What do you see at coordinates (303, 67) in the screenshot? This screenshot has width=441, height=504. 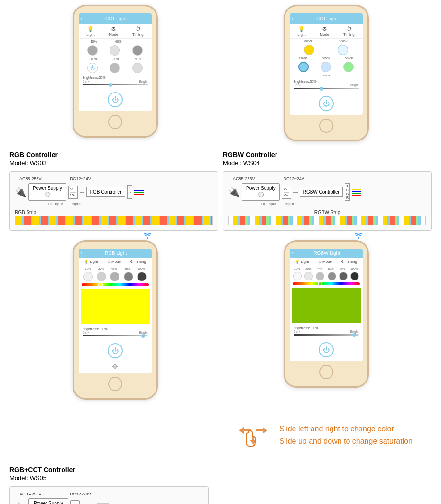 I see `cct-dot-selected` at bounding box center [303, 67].